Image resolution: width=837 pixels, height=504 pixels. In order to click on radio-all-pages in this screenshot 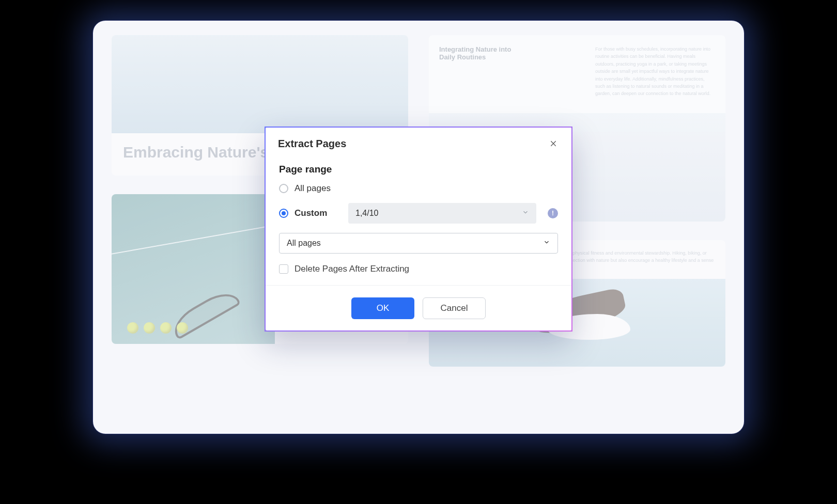, I will do `click(284, 188)`.